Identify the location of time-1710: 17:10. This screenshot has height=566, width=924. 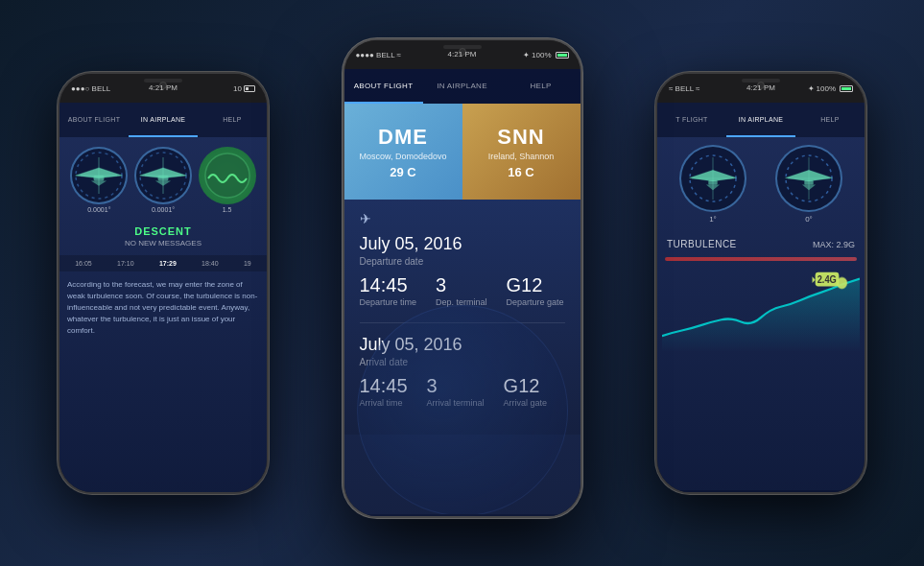
(126, 263).